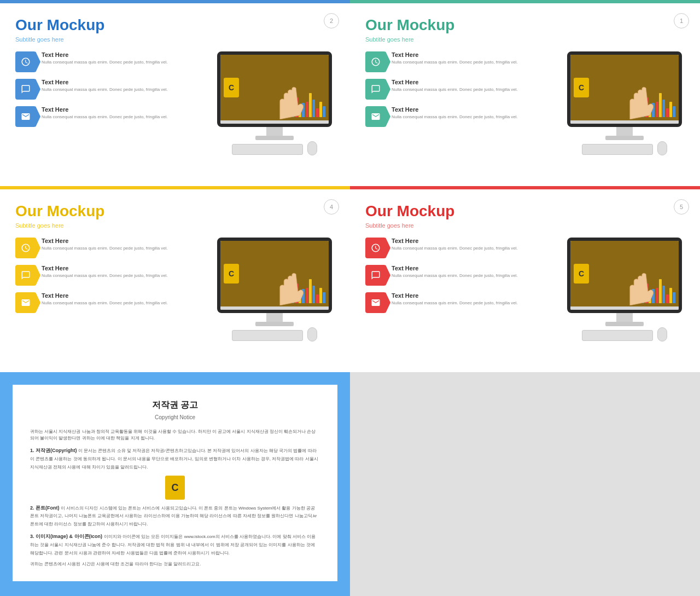 This screenshot has height=596, width=700. I want to click on copyright-title-en: Copyright Notice, so click(175, 418).